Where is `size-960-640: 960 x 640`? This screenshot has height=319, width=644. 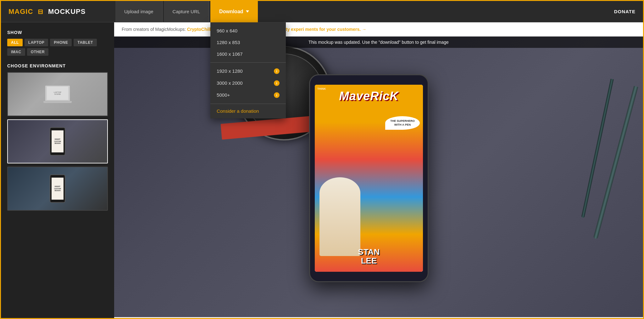
size-960-640: 960 x 640 is located at coordinates (248, 31).